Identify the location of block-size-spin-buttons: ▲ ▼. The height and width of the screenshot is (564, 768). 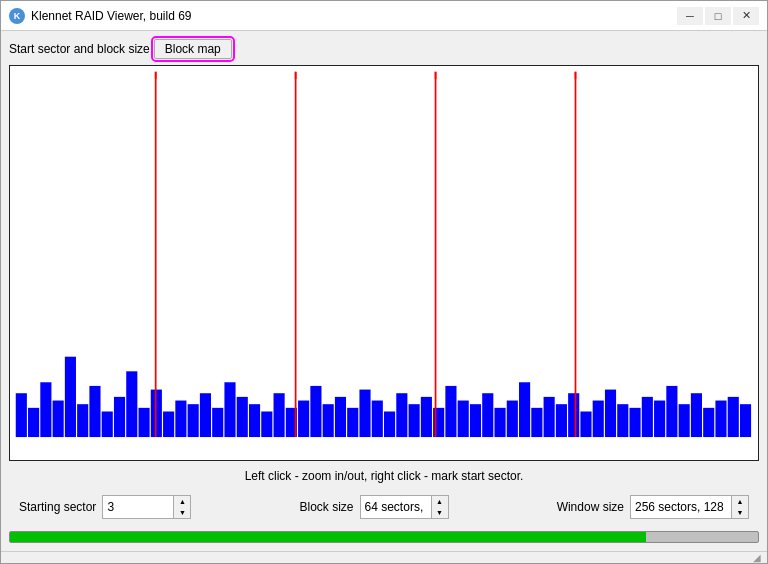
(440, 507).